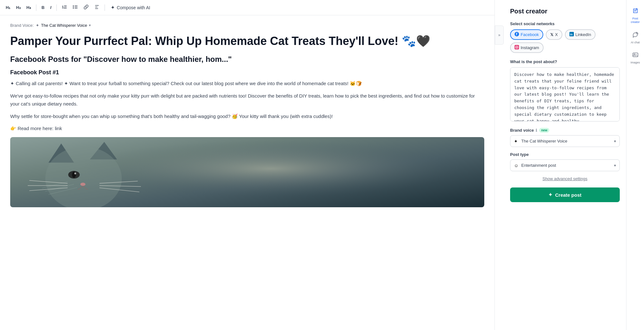 The image size is (644, 330). What do you see at coordinates (247, 26) in the screenshot?
I see `brand-voice-bar: Brand Voice: ✦ The Cat Whisperer Voice ▾` at bounding box center [247, 26].